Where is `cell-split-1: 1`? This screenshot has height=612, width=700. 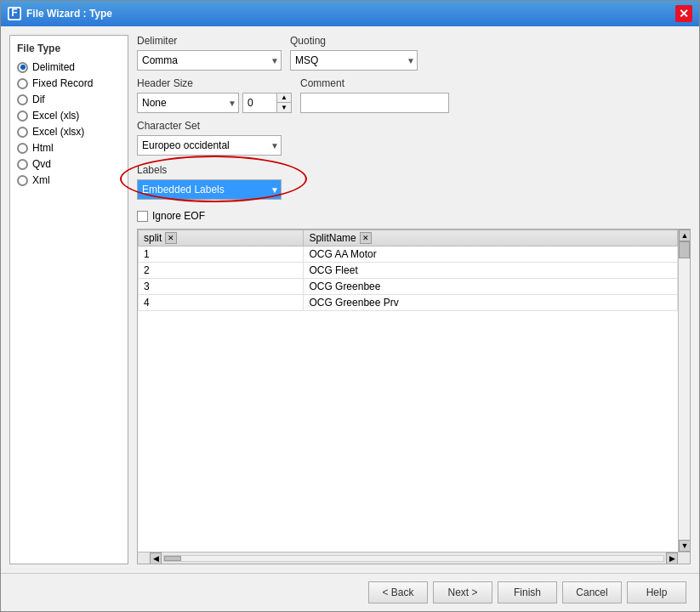 cell-split-1: 1 is located at coordinates (221, 255).